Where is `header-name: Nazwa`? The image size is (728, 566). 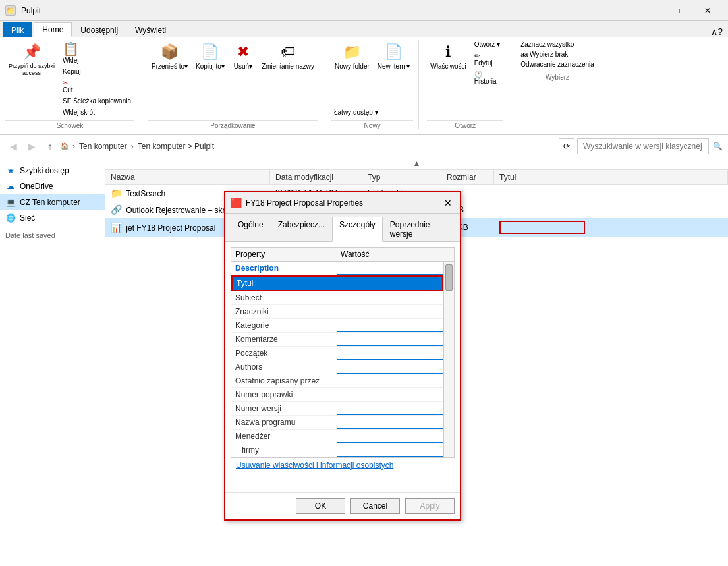
header-name: Nazwa is located at coordinates (188, 177).